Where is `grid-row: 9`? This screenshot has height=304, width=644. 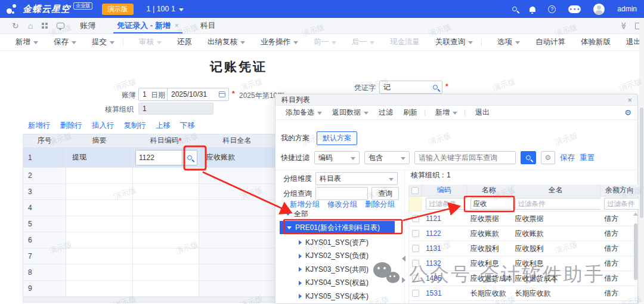 grid-row: 9 is located at coordinates (149, 289).